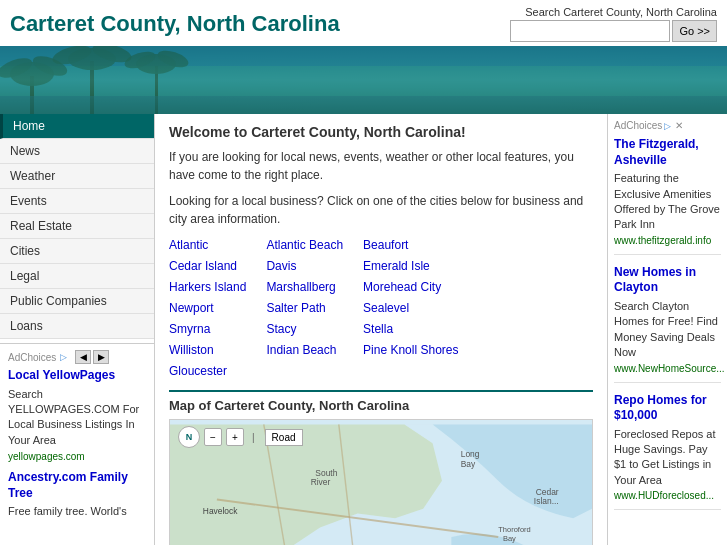  What do you see at coordinates (77, 486) in the screenshot?
I see `sidebar-ad2-title: Ancestry.com Family Tree` at bounding box center [77, 486].